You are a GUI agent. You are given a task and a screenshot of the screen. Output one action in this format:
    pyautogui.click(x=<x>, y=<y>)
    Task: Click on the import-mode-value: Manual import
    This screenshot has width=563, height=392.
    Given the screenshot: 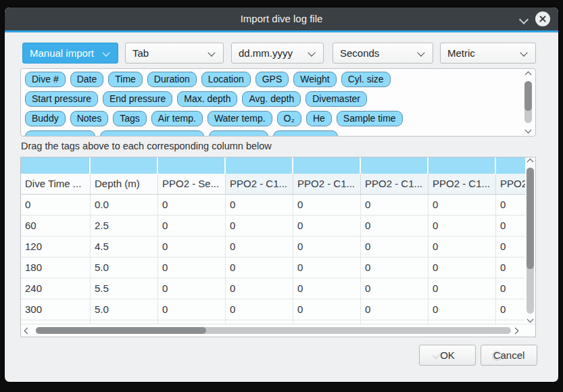 What is the action you would take?
    pyautogui.click(x=62, y=53)
    